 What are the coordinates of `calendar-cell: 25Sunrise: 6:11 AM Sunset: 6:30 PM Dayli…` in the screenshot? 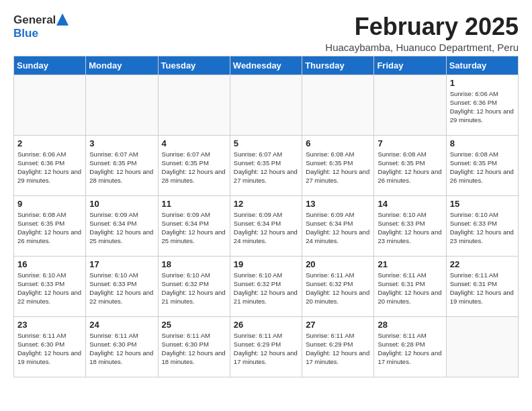 It's located at (193, 347).